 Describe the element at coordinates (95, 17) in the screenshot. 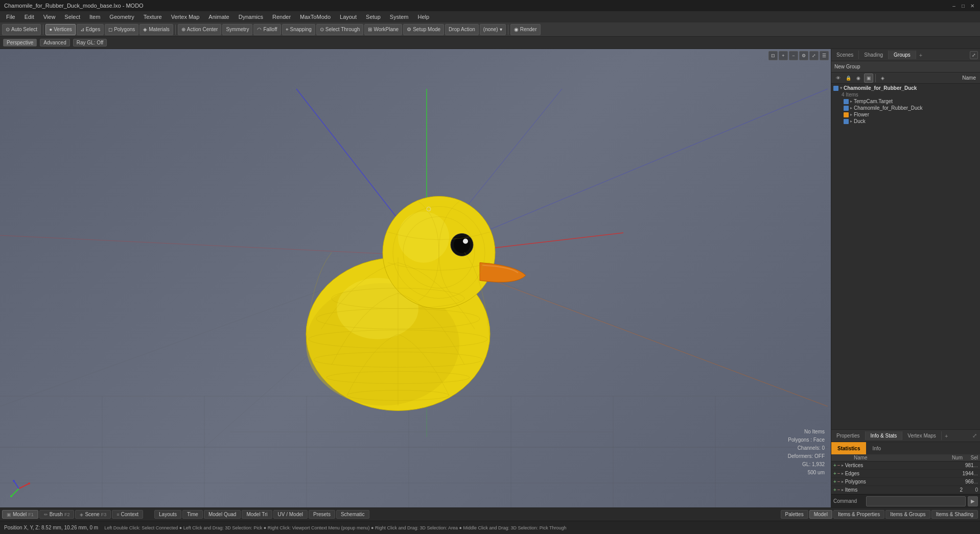

I see `menu-item-item: Item` at that location.